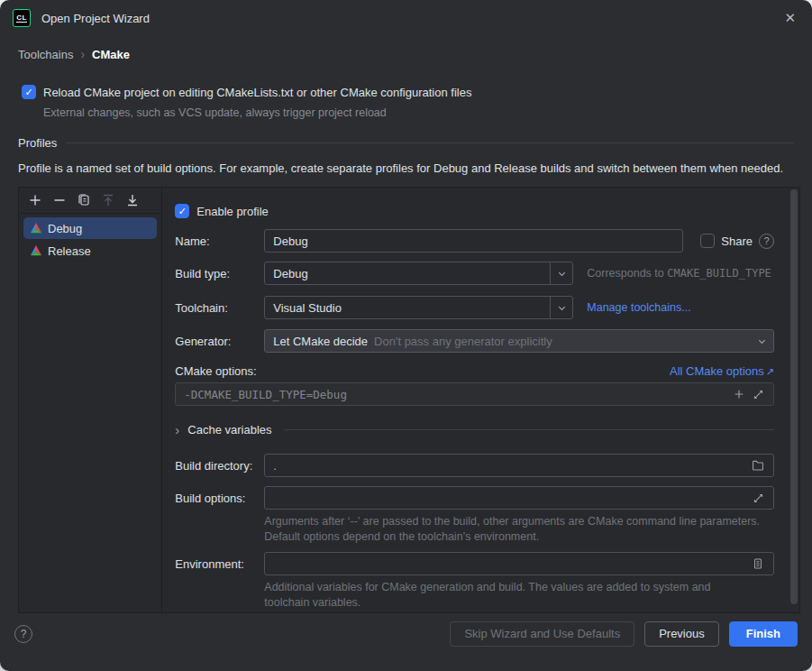  Describe the element at coordinates (220, 341) in the screenshot. I see `generator-label: Generator:` at that location.